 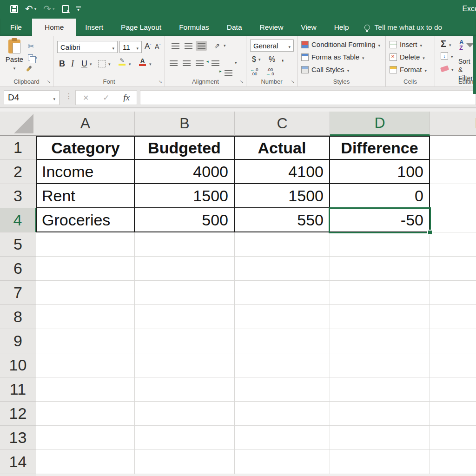 What do you see at coordinates (185, 365) in the screenshot?
I see `cell-b10` at bounding box center [185, 365].